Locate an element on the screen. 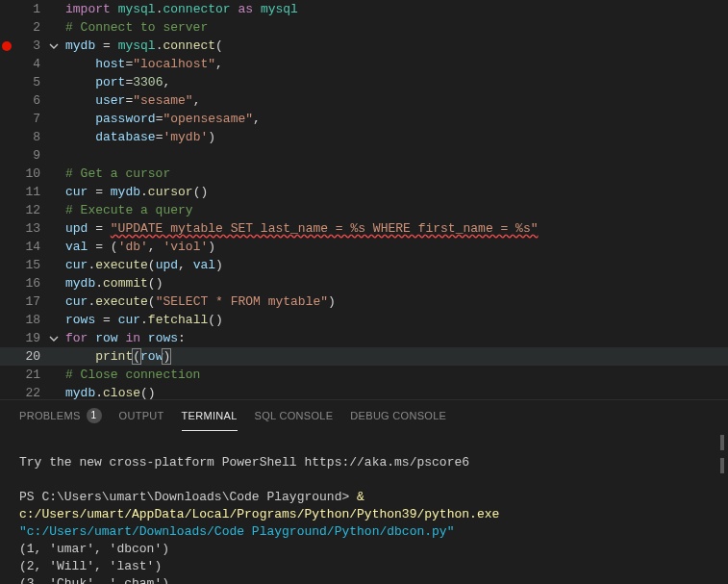 The image size is (728, 584). code-content: host="localhost", is located at coordinates (142, 63).